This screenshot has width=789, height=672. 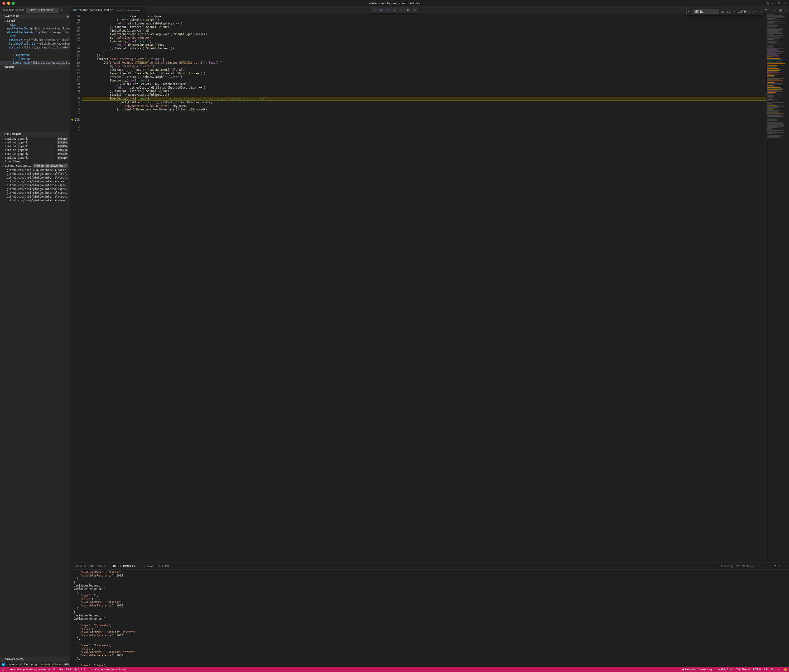 What do you see at coordinates (35, 170) in the screenshot?
I see `stack-frame: github.com/apecloud/kubeblocks/controlle…` at bounding box center [35, 170].